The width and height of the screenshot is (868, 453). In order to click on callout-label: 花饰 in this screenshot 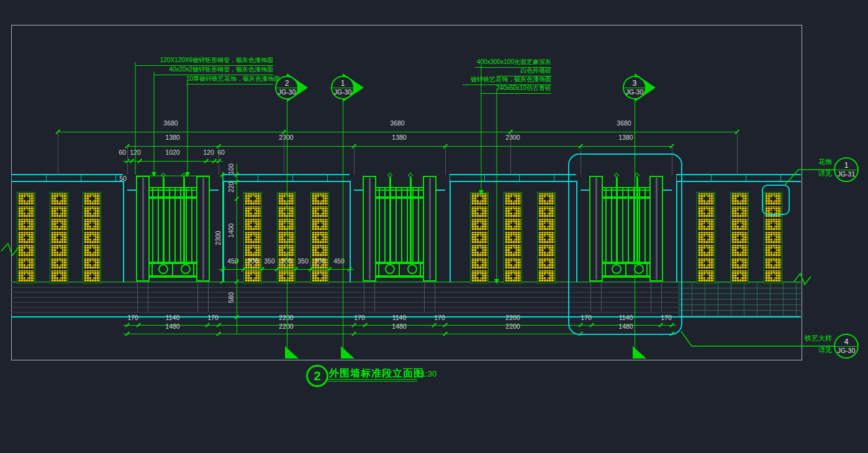, I will do `click(818, 162)`.